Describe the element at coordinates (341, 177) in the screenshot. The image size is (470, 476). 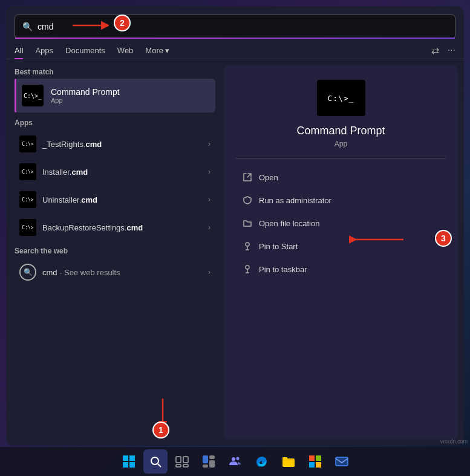
I see `action-open: Open` at that location.